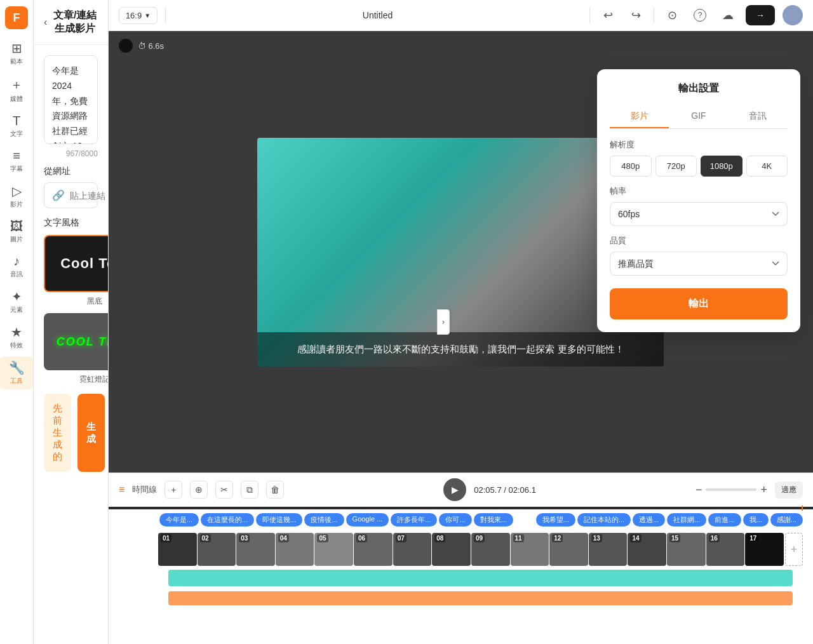 This screenshot has width=813, height=644. Describe the element at coordinates (138, 15) in the screenshot. I see `aspect-ratio-button: 16:9 ▼` at that location.